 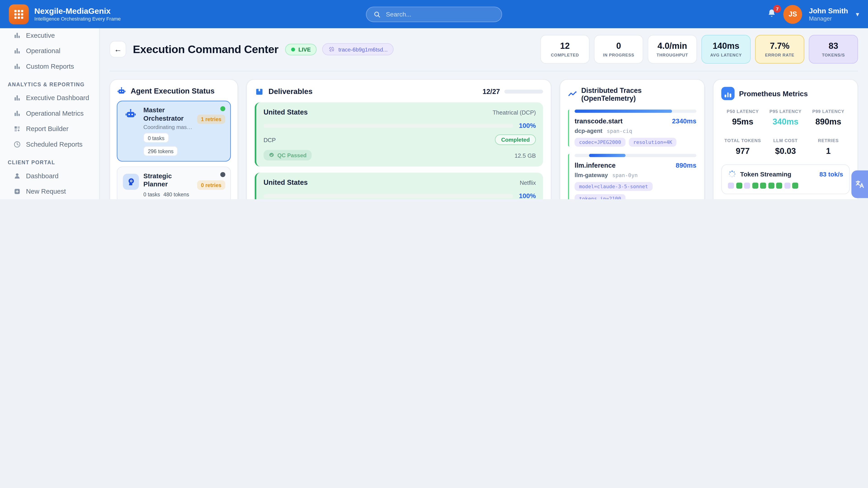 What do you see at coordinates (49, 98) in the screenshot?
I see `sidebar-item-executive-dashboard: Executive Dashboard` at bounding box center [49, 98].